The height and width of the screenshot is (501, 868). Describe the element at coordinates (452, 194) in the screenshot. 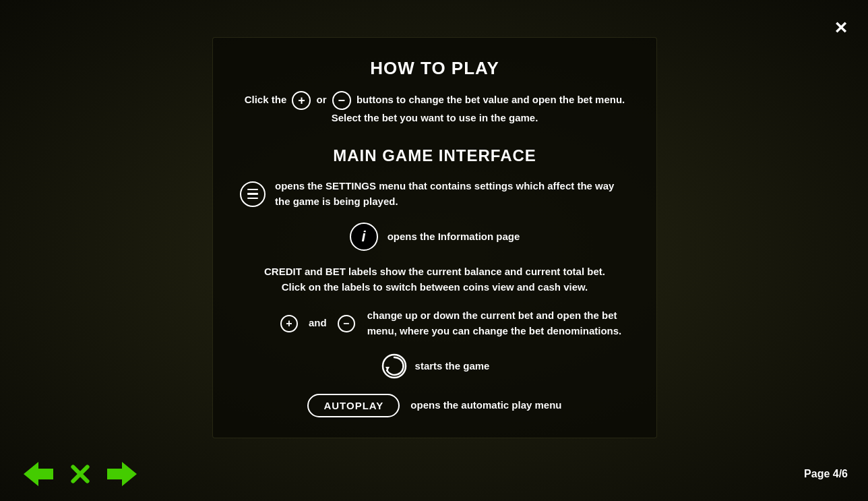

I see `settings-description: opens the SETTINGS menu that contains se…` at that location.